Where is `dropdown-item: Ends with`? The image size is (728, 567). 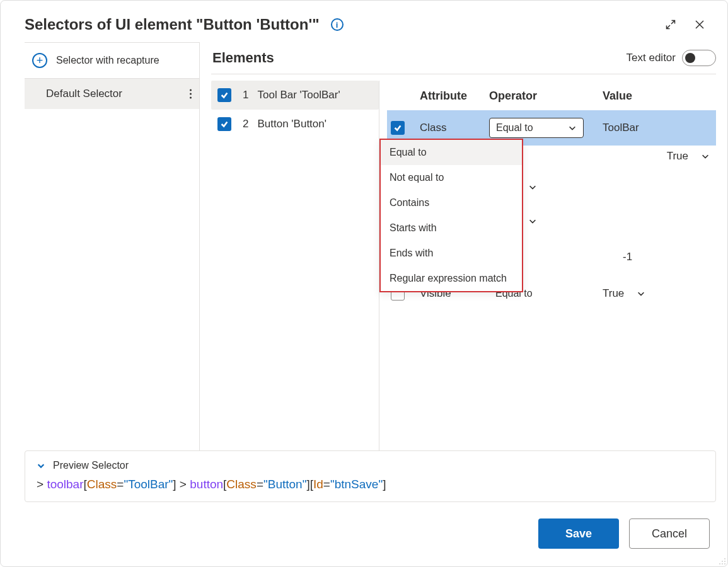
dropdown-item: Ends with is located at coordinates (451, 253).